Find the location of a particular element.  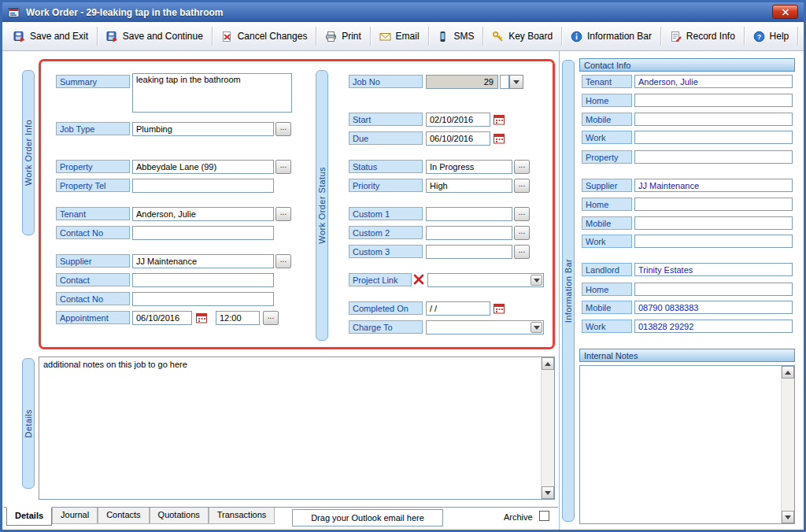

side-tab-label: Information Bar is located at coordinates (568, 291).